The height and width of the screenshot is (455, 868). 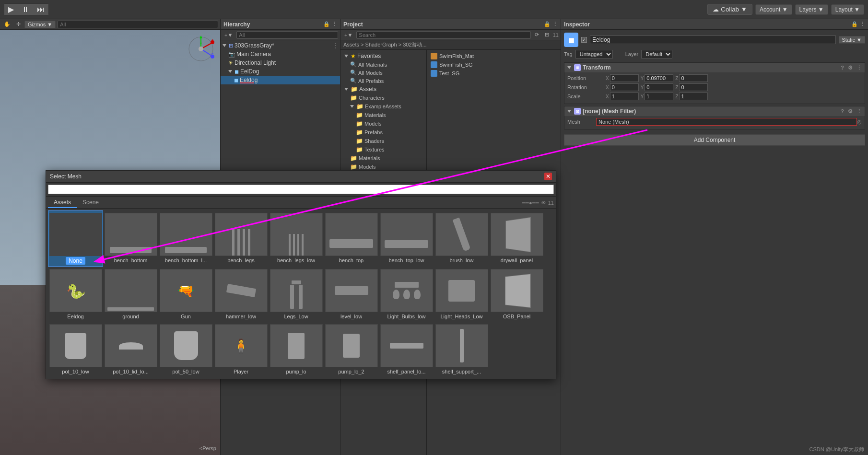 What do you see at coordinates (62, 203) in the screenshot?
I see `dialog-tab-assets: Assets` at bounding box center [62, 203].